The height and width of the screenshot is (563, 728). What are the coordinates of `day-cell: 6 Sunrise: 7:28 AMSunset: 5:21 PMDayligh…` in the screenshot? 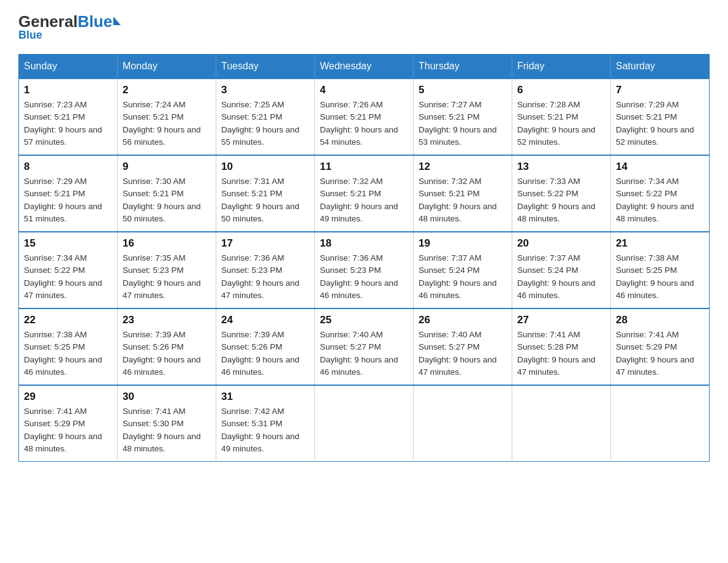 It's located at (561, 117).